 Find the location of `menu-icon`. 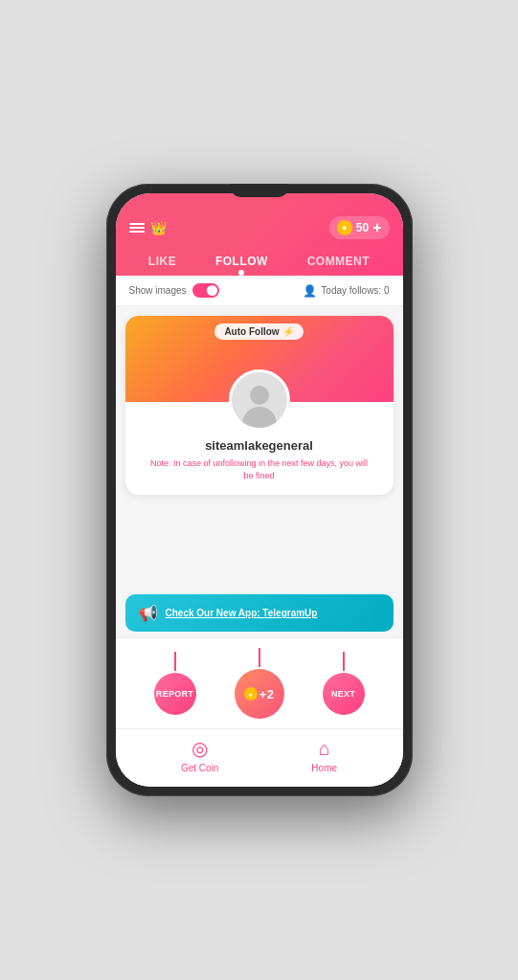

menu-icon is located at coordinates (137, 228).